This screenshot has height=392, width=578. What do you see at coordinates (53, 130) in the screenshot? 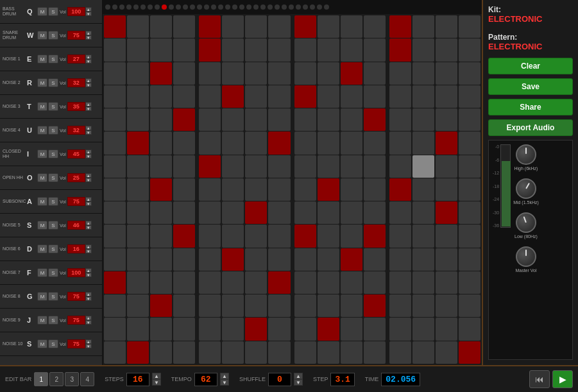
I see `solo-btn-5: S` at bounding box center [53, 130].